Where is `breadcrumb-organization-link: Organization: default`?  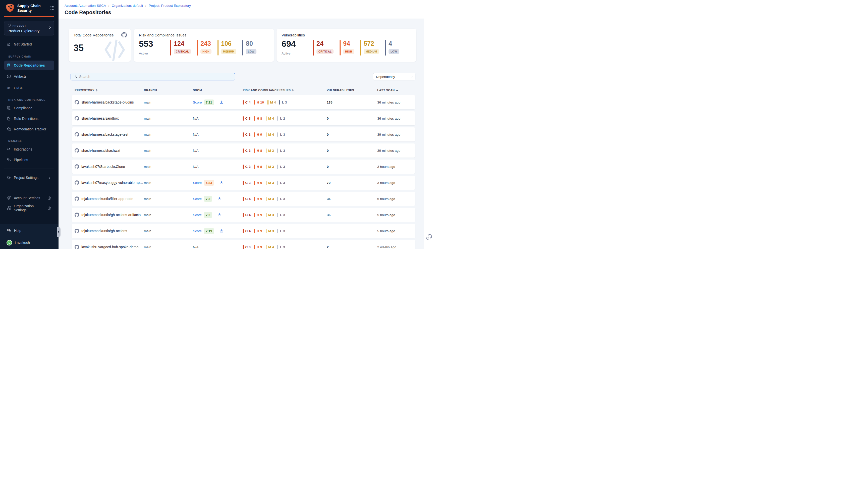 breadcrumb-organization-link: Organization: default is located at coordinates (128, 5).